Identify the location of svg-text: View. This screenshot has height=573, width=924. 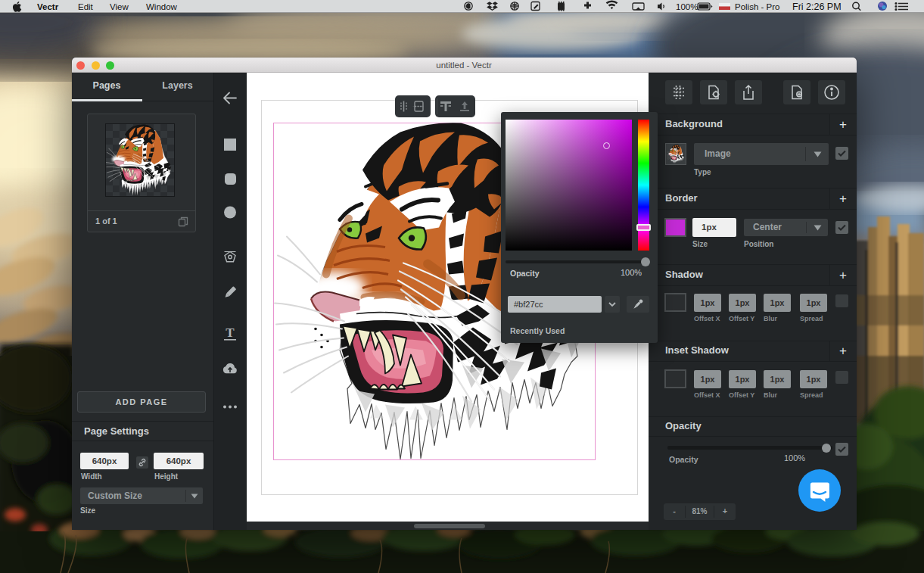
(120, 7).